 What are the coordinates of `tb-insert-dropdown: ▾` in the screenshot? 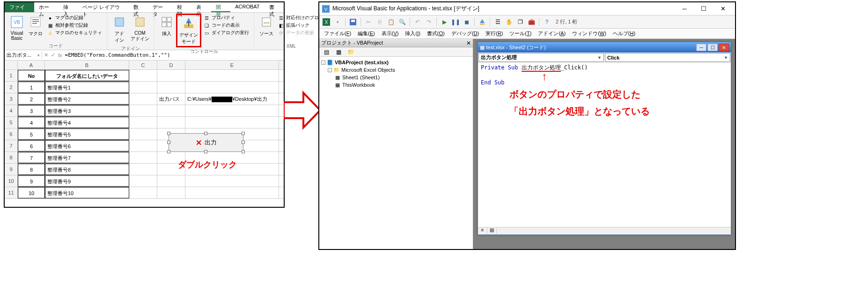 It's located at (338, 22).